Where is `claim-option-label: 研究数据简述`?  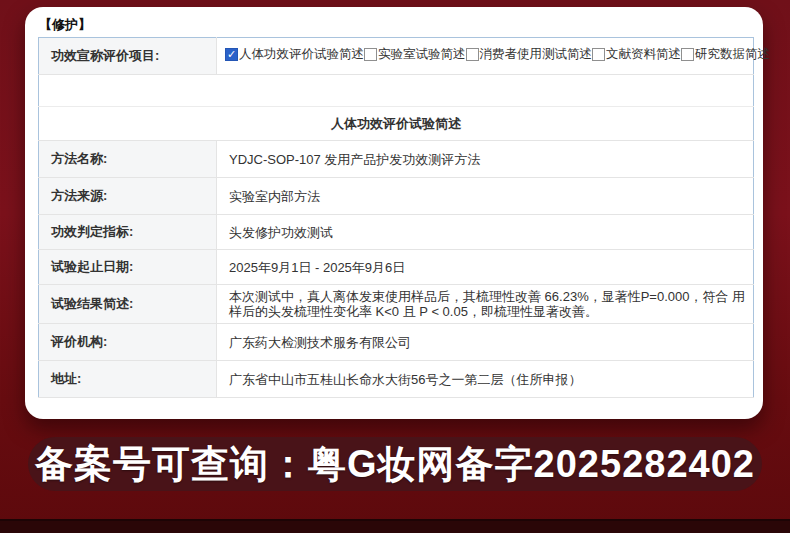
claim-option-label: 研究数据简述 is located at coordinates (732, 54).